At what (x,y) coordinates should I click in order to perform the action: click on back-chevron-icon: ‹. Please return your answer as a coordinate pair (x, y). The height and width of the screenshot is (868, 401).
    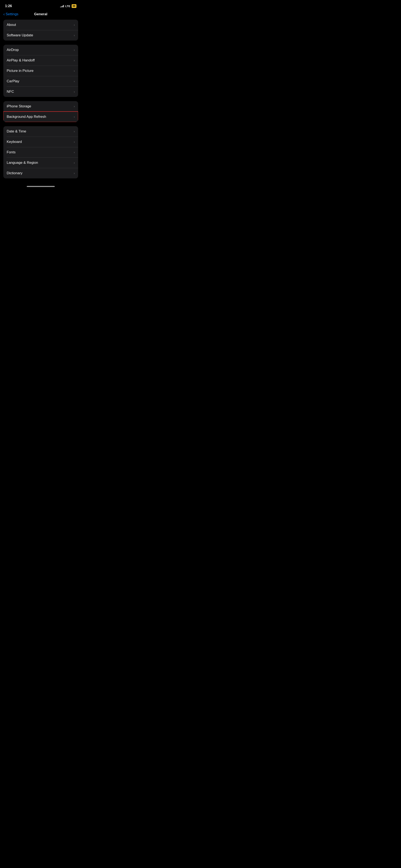
    Looking at the image, I should click on (4, 14).